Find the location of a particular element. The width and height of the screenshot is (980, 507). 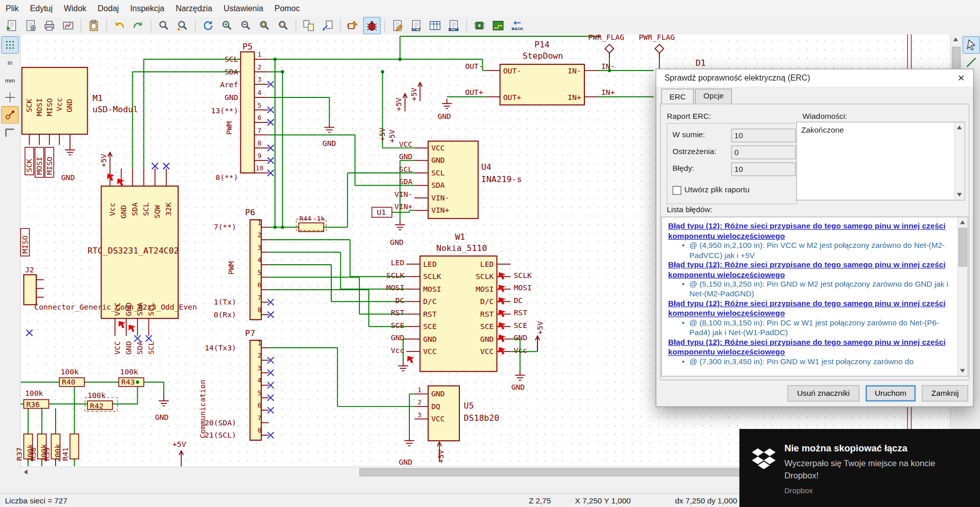

menu-item-widok: Widok is located at coordinates (75, 8).